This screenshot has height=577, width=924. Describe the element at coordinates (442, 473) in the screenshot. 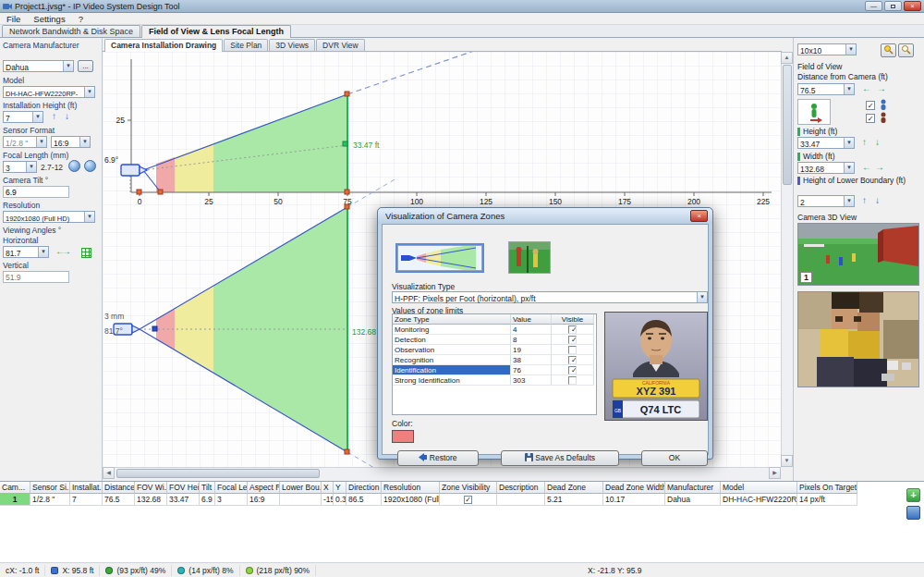

I see `horizontal-scrollbar: ◀ ▶` at that location.